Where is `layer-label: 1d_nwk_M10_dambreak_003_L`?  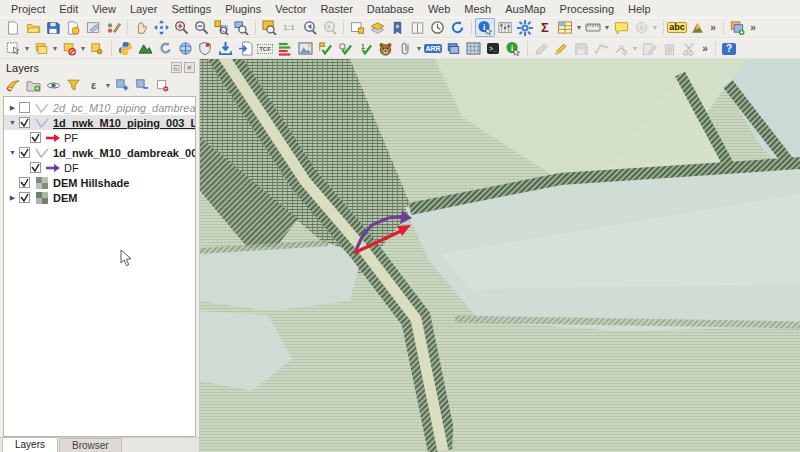
layer-label: 1d_nwk_M10_dambreak_003_L is located at coordinates (124, 153).